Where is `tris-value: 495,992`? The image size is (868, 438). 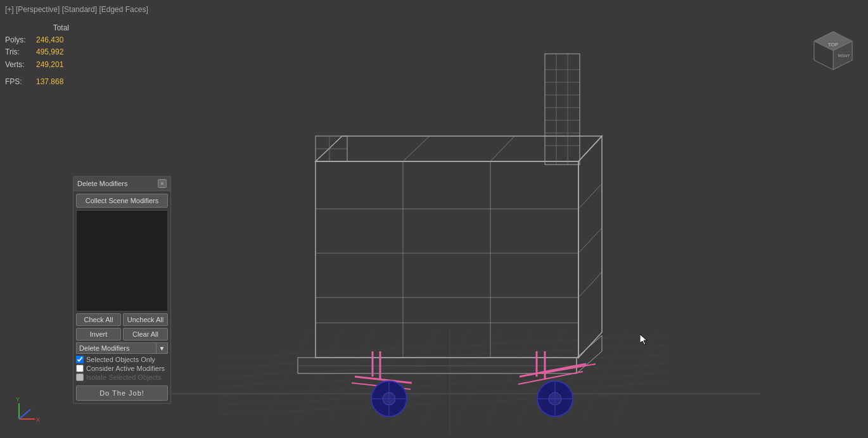 tris-value: 495,992 is located at coordinates (49, 52).